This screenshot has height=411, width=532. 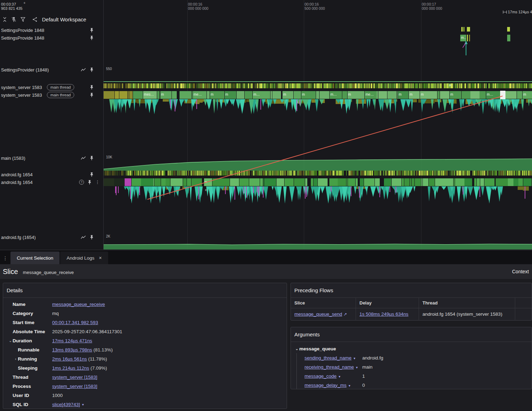 What do you see at coordinates (364, 385) in the screenshot?
I see `argument-value: 0` at bounding box center [364, 385].